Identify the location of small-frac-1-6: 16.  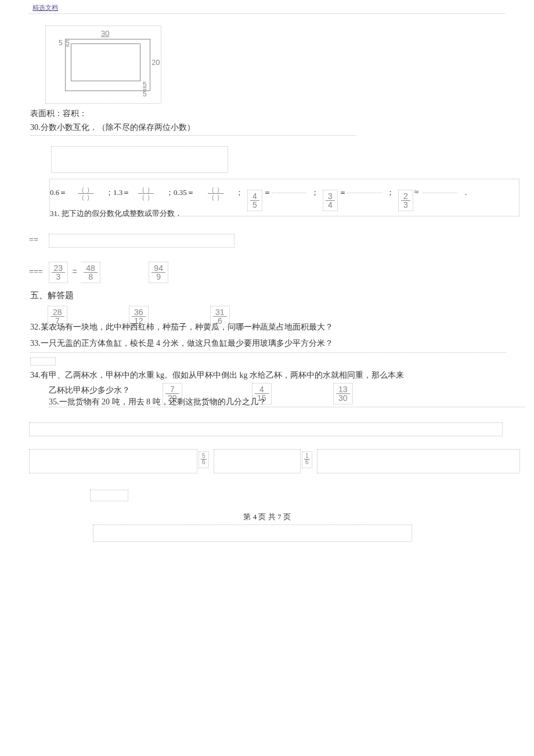
(307, 460).